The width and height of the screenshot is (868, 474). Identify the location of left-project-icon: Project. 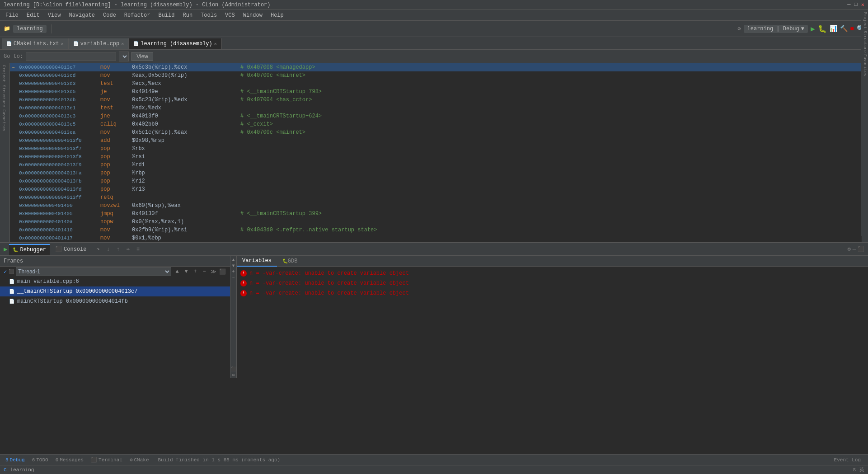
(4, 74).